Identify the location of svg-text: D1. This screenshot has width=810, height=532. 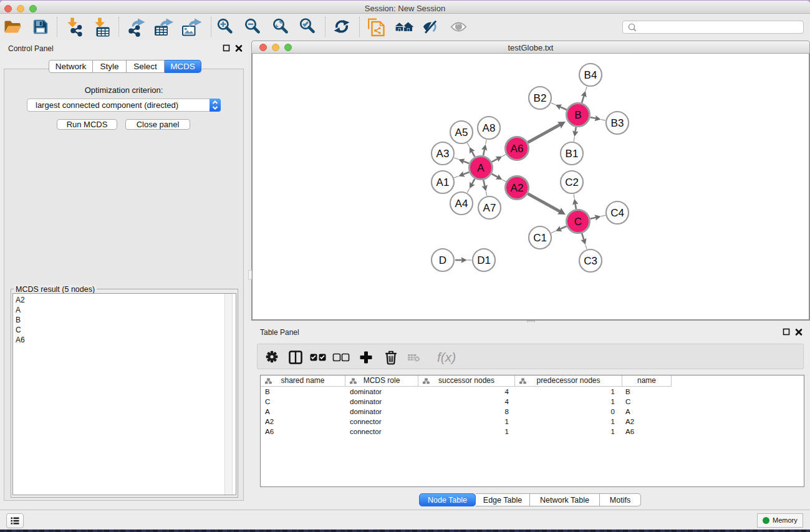
(484, 261).